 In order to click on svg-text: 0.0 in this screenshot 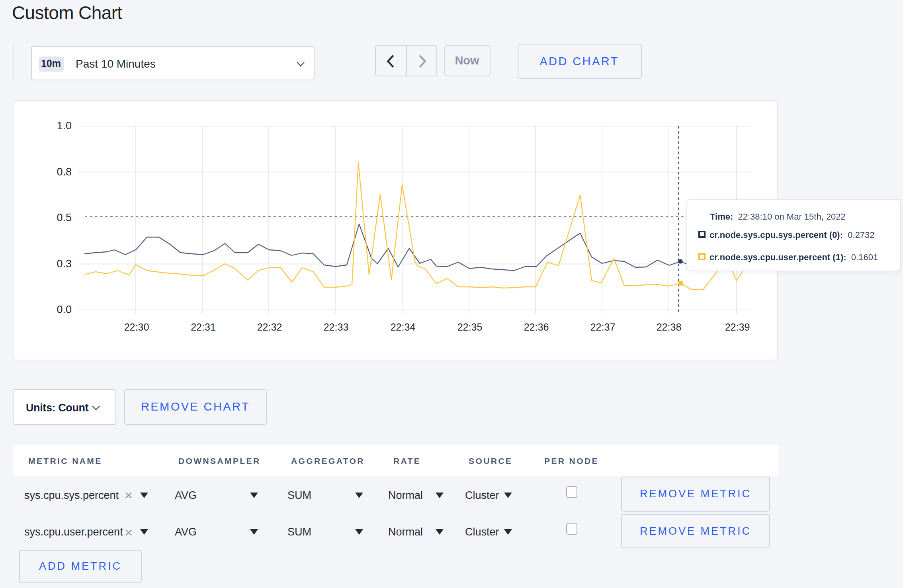, I will do `click(64, 310)`.